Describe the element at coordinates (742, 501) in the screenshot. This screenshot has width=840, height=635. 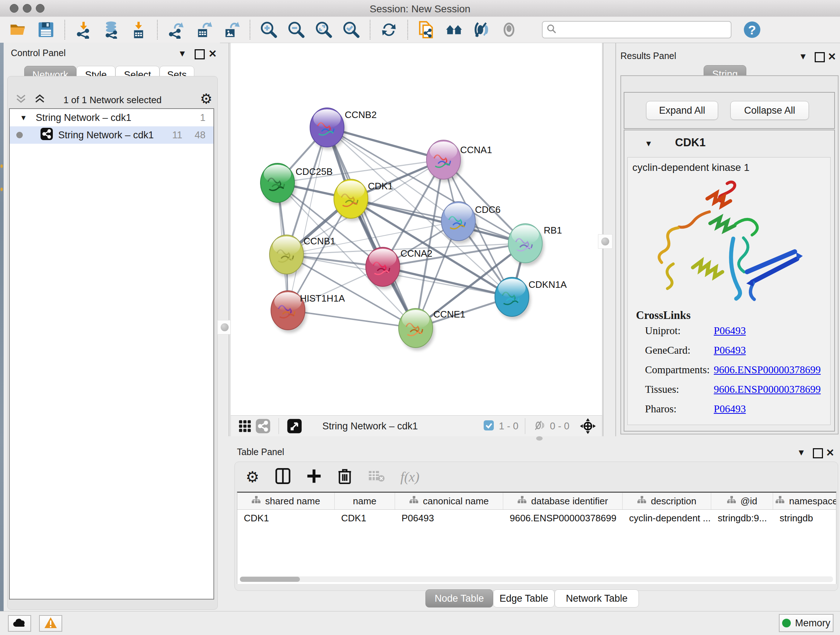
I see `column-header-@id: @id` at that location.